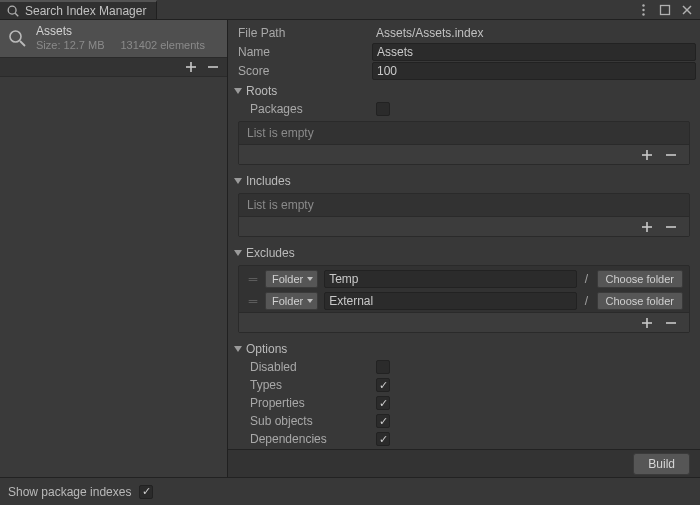 This screenshot has width=700, height=505. I want to click on includes-remove-button, so click(671, 227).